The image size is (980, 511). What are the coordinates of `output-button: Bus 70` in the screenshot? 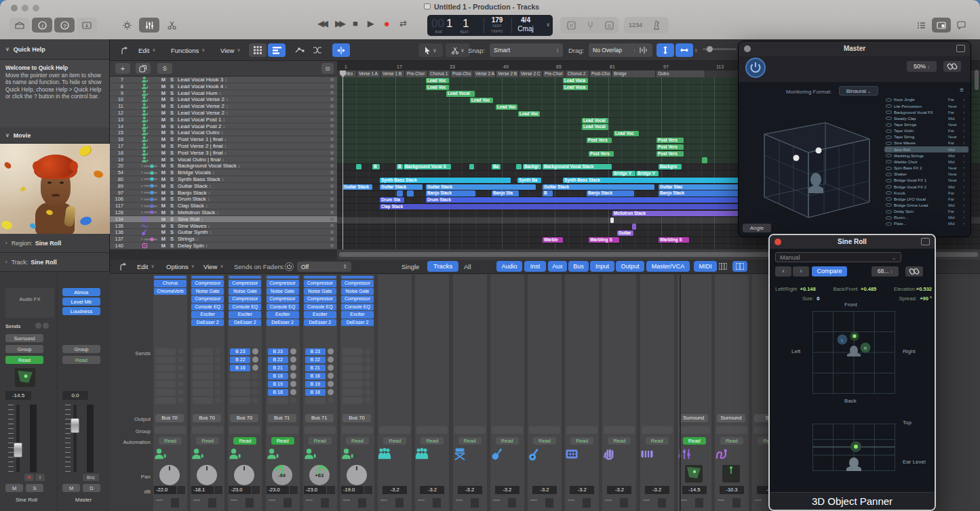 It's located at (207, 418).